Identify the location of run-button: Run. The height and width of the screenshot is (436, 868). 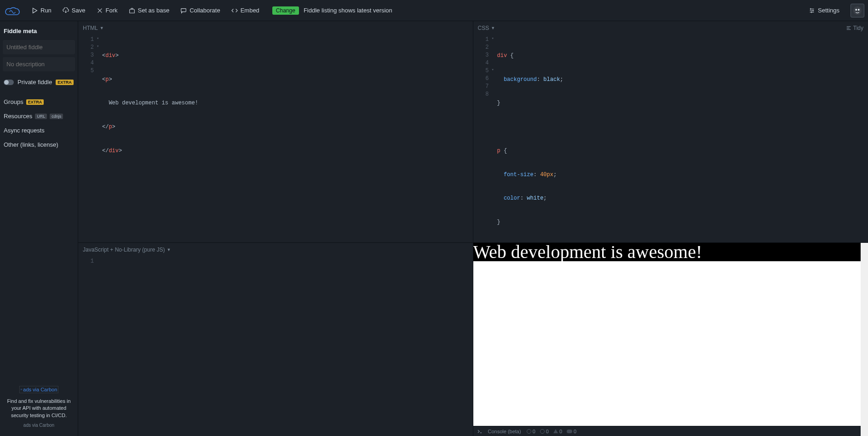
(41, 10).